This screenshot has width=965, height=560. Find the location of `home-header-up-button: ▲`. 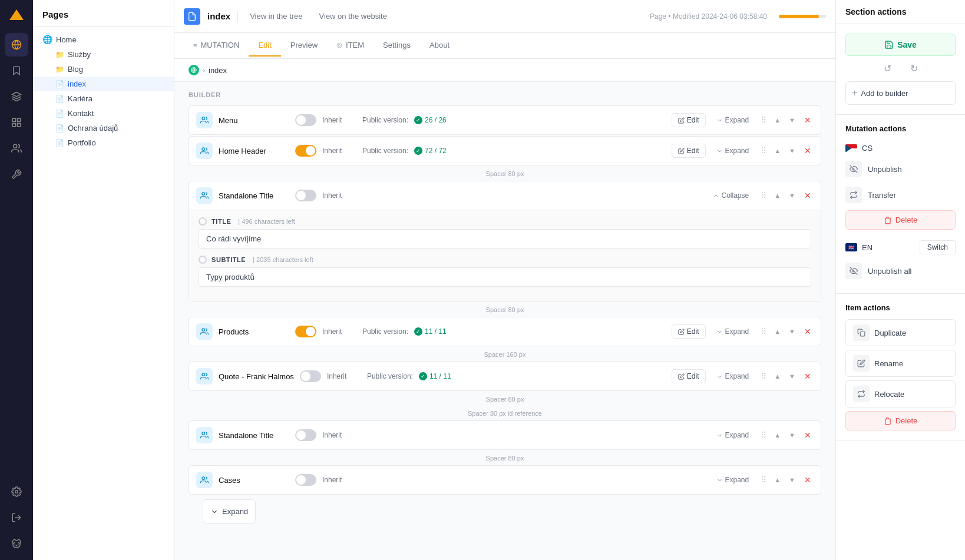

home-header-up-button: ▲ is located at coordinates (778, 151).